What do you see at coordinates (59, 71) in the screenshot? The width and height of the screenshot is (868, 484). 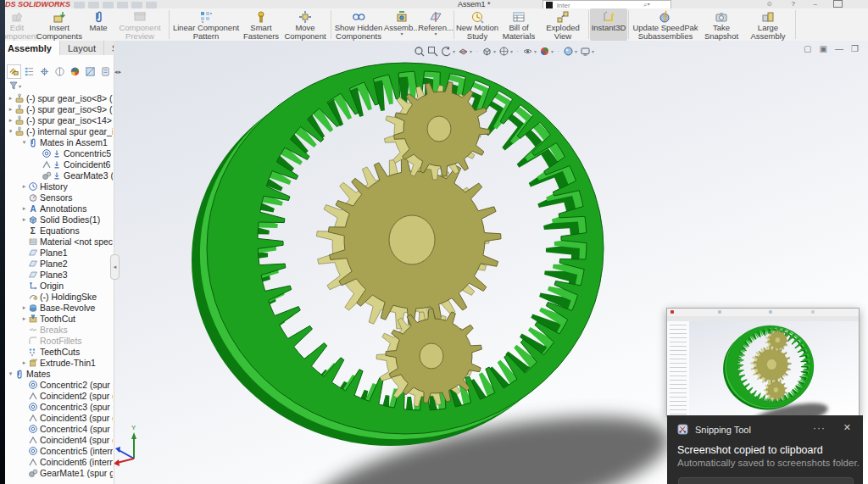 I see `panel-tab-dimxpert` at bounding box center [59, 71].